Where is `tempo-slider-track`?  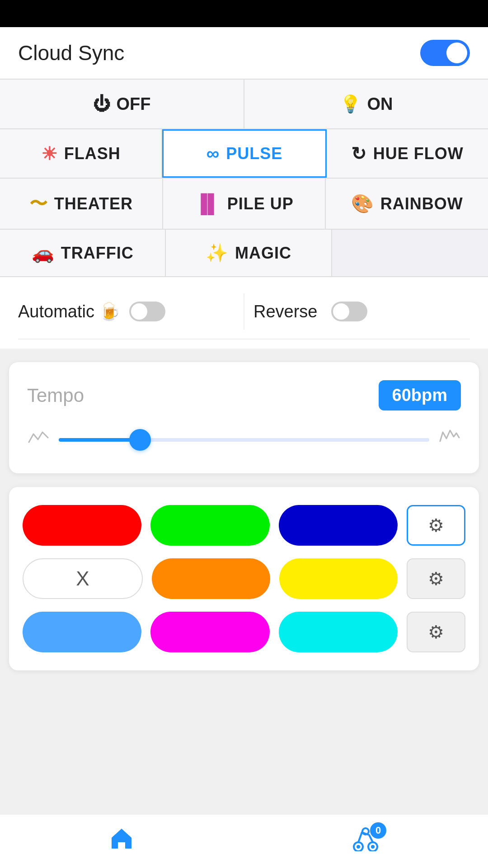
tempo-slider-track is located at coordinates (244, 440).